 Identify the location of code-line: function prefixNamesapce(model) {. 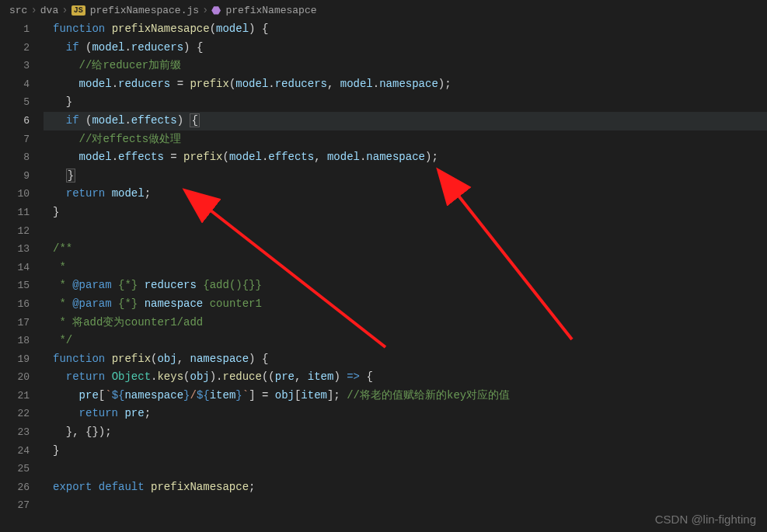
(406, 30).